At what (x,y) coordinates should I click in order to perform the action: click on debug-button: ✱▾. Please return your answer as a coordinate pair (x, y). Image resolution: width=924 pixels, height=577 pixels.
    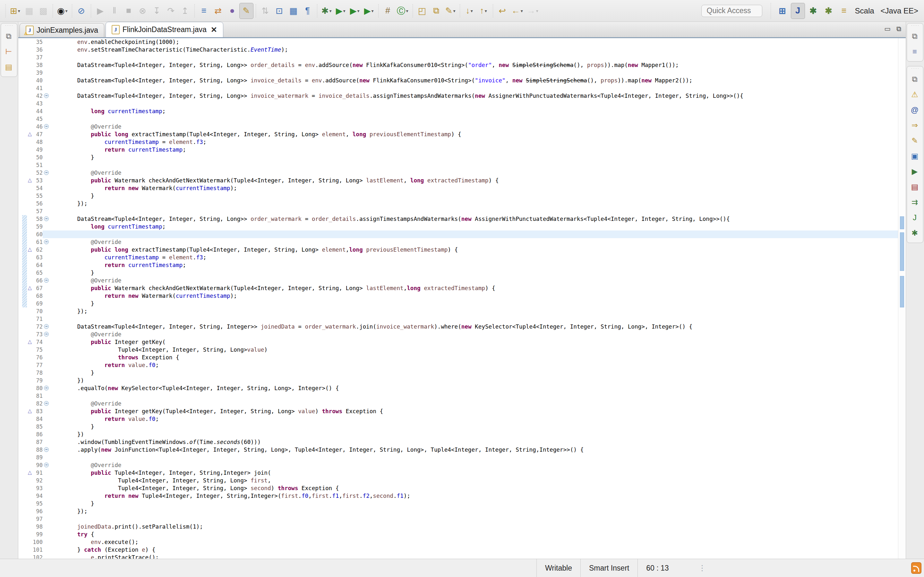
    Looking at the image, I should click on (327, 11).